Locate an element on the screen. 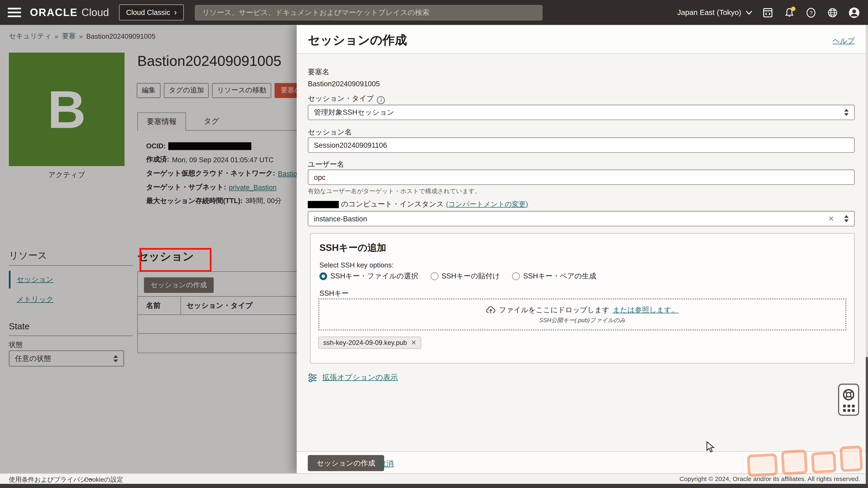 The image size is (868, 488). vcn-label: ターゲット仮想クラウド・ネットワーク: is located at coordinates (211, 174).